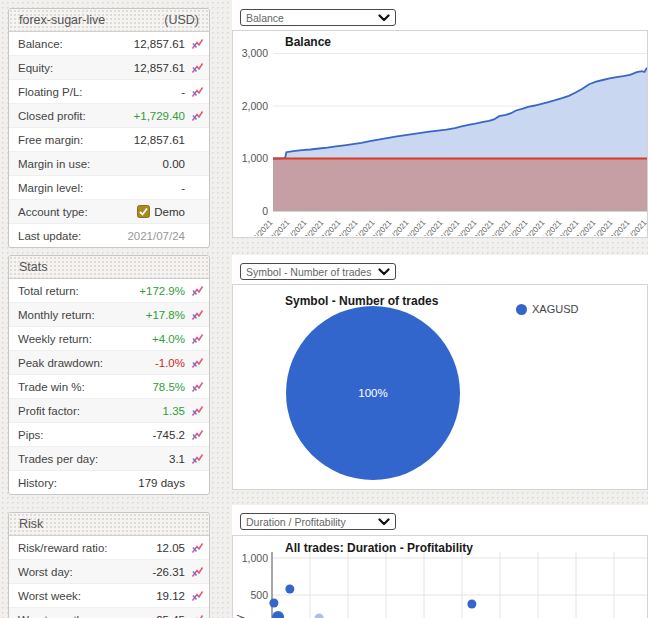  What do you see at coordinates (109, 362) in the screenshot?
I see `table-row: Peak drawdown:-1.0%` at bounding box center [109, 362].